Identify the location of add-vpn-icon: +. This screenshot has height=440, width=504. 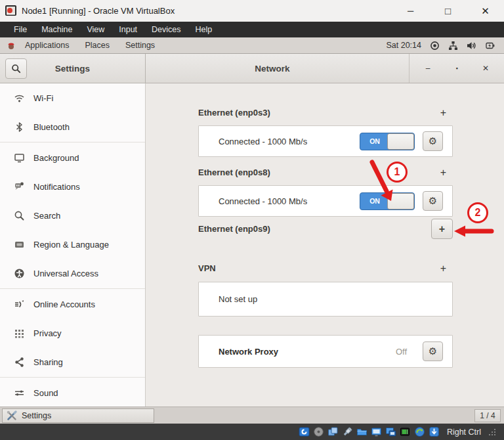
(446, 269).